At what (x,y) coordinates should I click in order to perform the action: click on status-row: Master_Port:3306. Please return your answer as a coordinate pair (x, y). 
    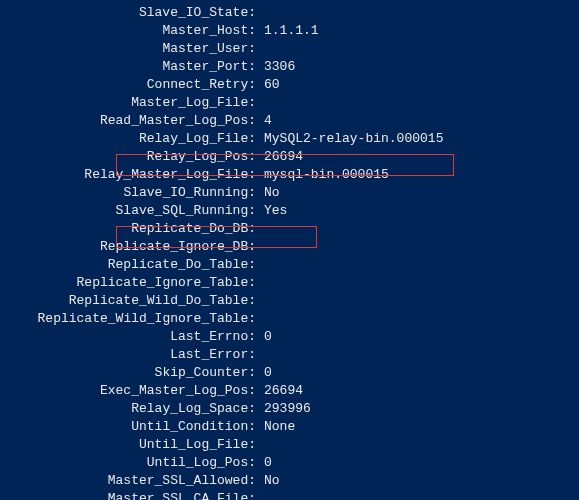
    Looking at the image, I should click on (290, 67).